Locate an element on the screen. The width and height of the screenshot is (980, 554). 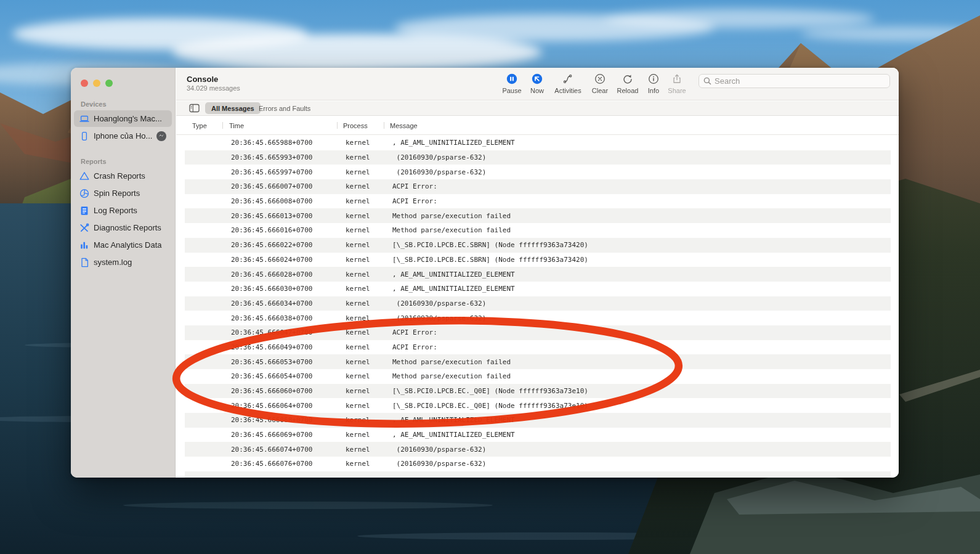
sync-bolt-icon is located at coordinates (161, 136).